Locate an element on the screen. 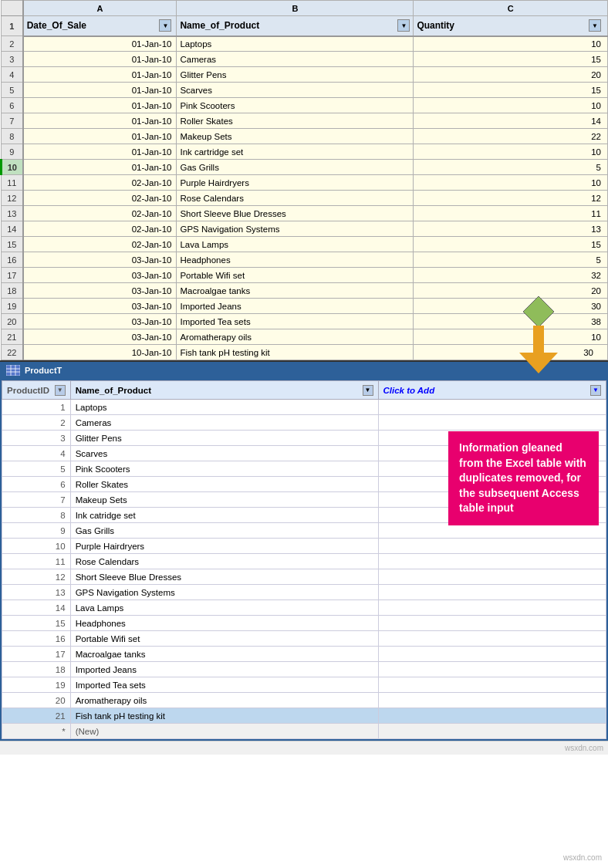  access-id-cell: 12 is located at coordinates (37, 577).